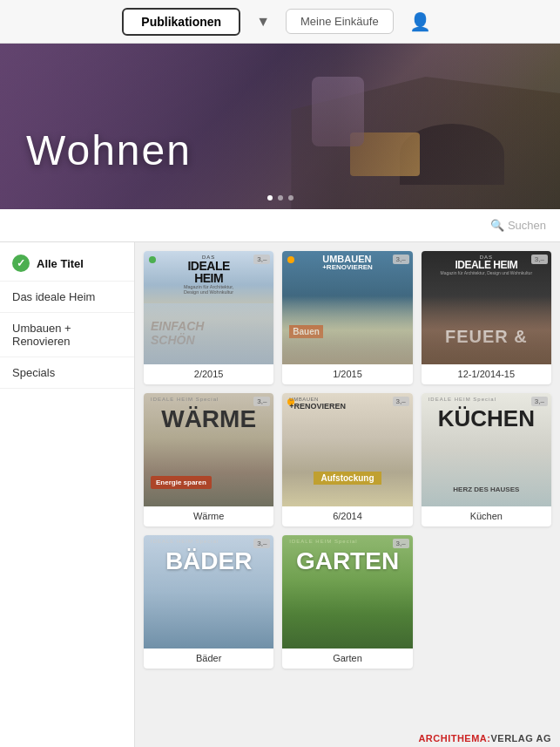 Image resolution: width=560 pixels, height=747 pixels. Describe the element at coordinates (263, 22) in the screenshot. I see `filter-icon: ▼` at that location.